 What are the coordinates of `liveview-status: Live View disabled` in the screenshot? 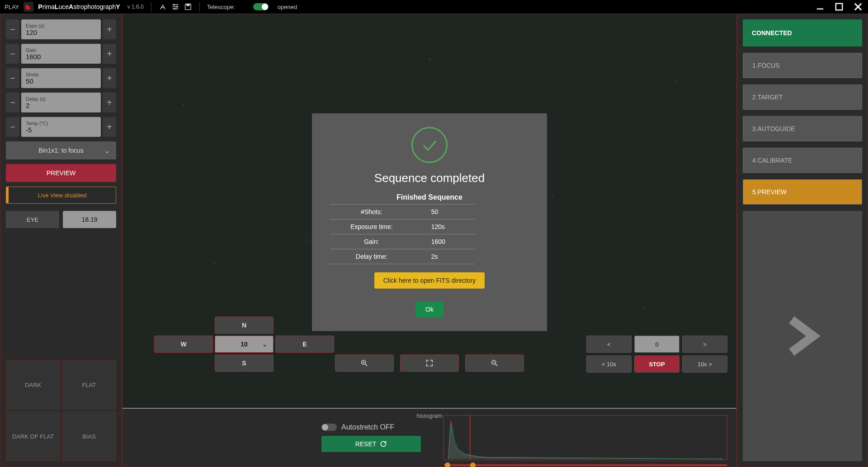 It's located at (61, 195).